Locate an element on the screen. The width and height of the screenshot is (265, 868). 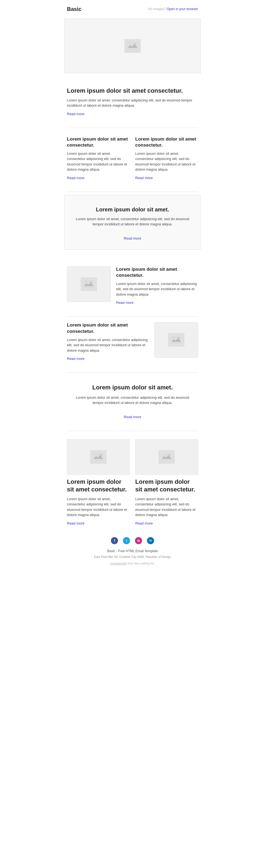
img-left-title: Lorem ipsum dolor sit amet consectetur. is located at coordinates (157, 272).